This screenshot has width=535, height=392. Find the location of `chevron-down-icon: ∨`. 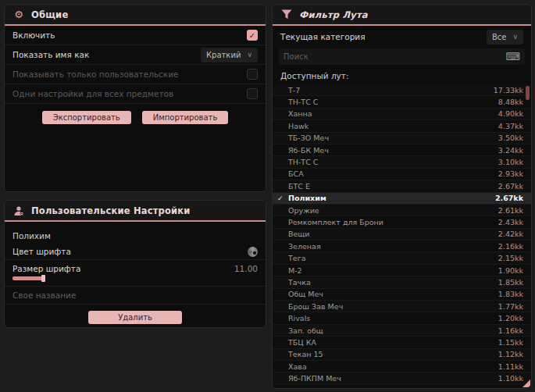

chevron-down-icon: ∨ is located at coordinates (515, 37).